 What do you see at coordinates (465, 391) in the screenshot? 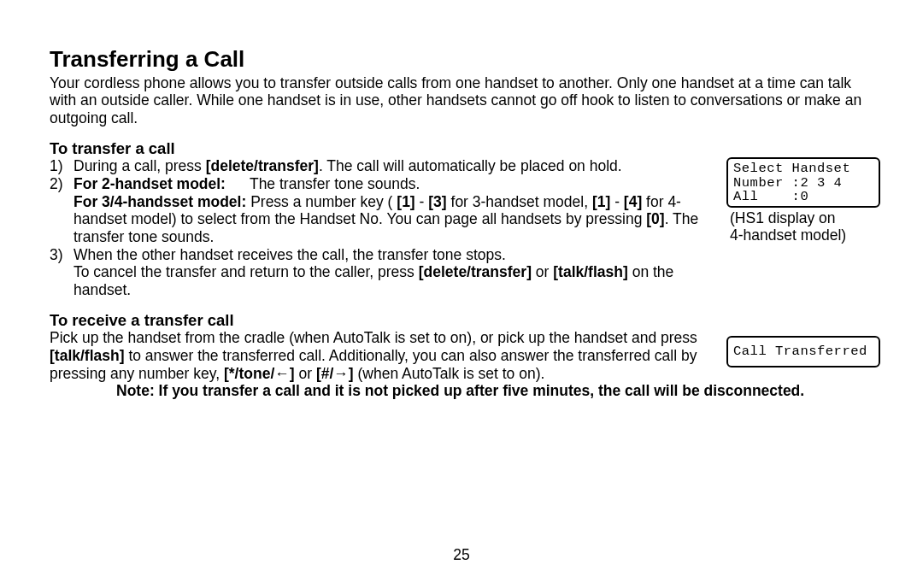
I see `note-text: Note: If you transfer a call and it is n…` at bounding box center [465, 391].